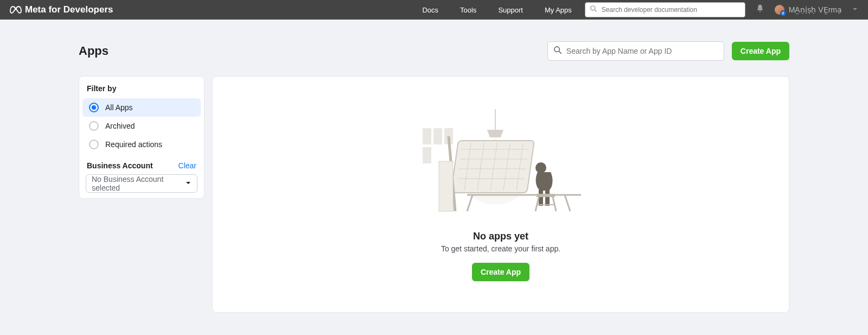 The width and height of the screenshot is (868, 335). What do you see at coordinates (665, 10) in the screenshot?
I see `nav-search` at bounding box center [665, 10].